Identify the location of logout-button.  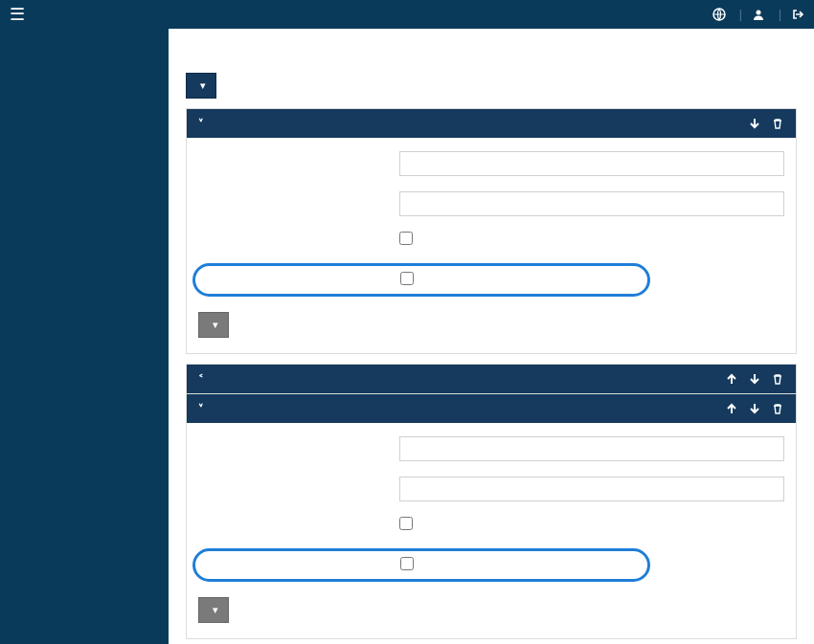
(798, 14).